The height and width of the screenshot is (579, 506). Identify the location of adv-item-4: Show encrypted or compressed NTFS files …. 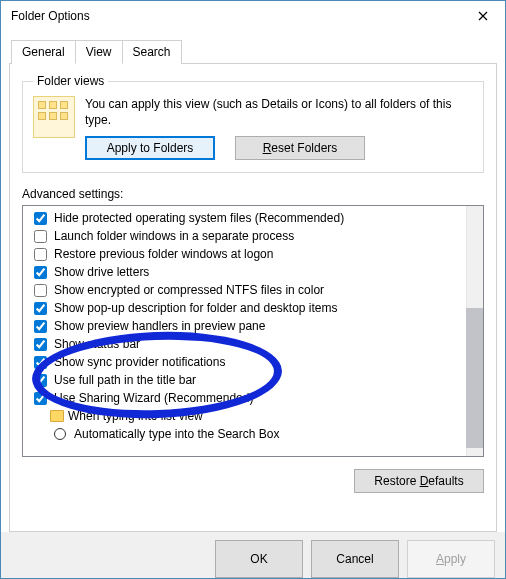
(258, 290).